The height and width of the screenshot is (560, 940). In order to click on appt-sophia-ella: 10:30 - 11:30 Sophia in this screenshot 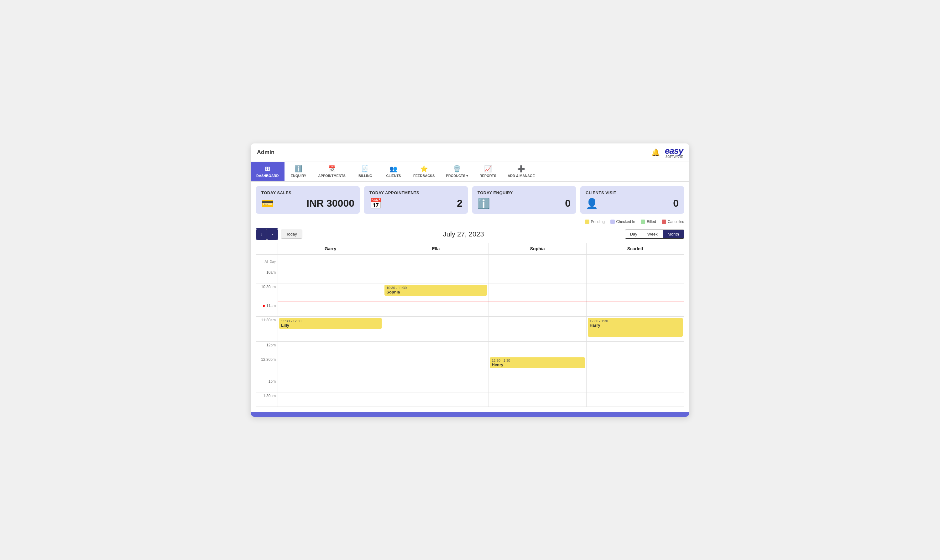, I will do `click(436, 290)`.